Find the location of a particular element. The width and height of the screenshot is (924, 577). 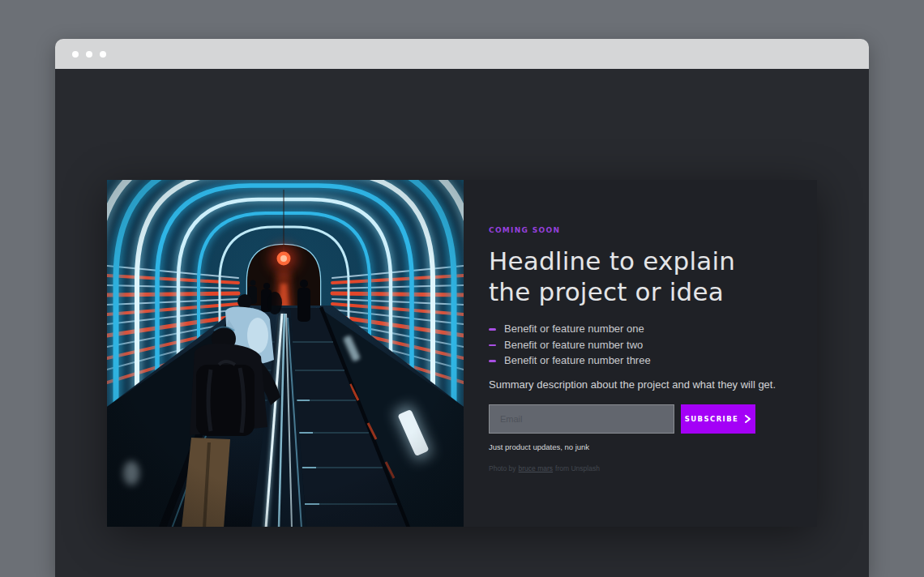

benefits-list: Benefit or feature number one Benefit or… is located at coordinates (637, 345).